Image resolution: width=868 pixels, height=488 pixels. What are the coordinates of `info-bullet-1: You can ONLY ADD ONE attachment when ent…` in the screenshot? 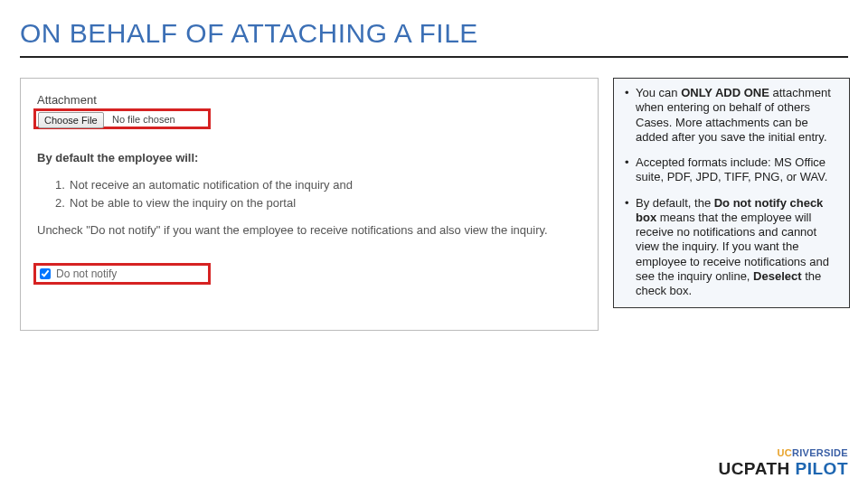 It's located at (731, 116).